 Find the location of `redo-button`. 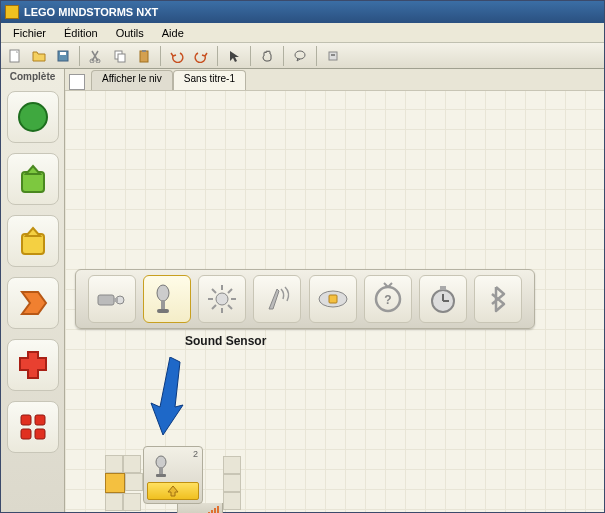

redo-button is located at coordinates (201, 56).